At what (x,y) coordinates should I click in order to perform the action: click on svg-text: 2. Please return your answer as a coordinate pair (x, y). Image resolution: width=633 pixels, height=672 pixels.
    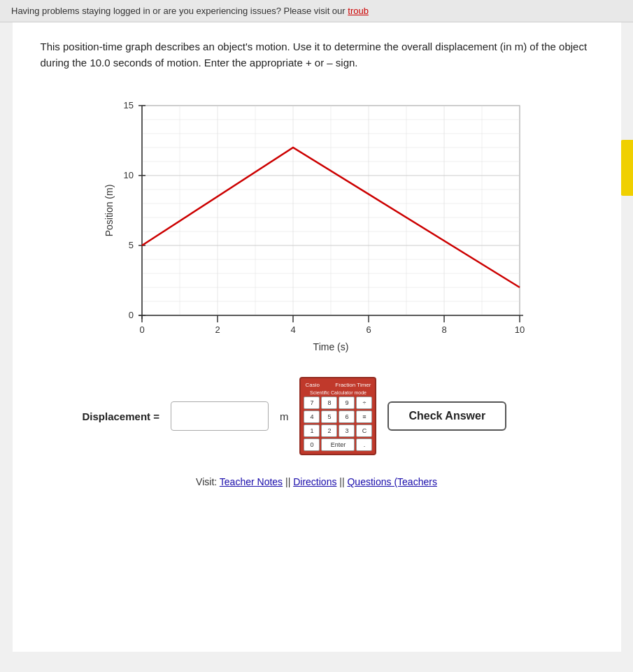
    Looking at the image, I should click on (217, 330).